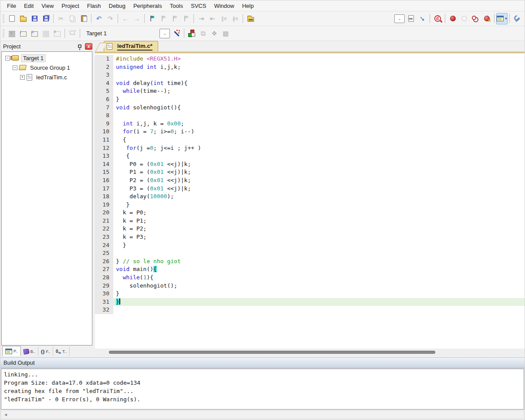  Describe the element at coordinates (310, 165) in the screenshot. I see `code-line-14: 14 P0 = (0x01 <<j)|k;` at that location.